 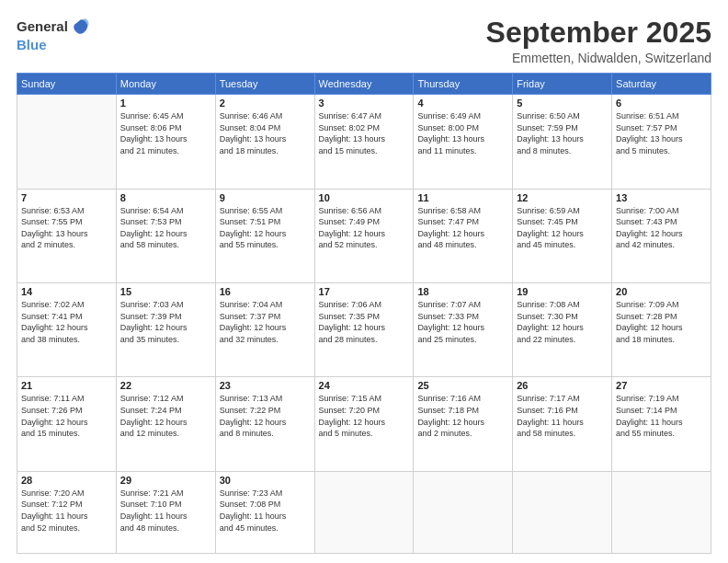 What do you see at coordinates (165, 385) in the screenshot?
I see `day-number: 22` at bounding box center [165, 385].